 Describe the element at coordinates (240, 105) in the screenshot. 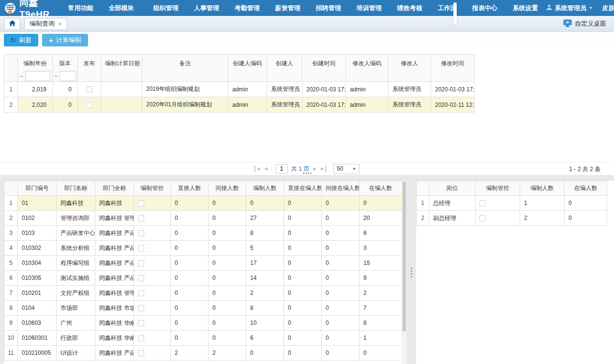

I see `plan-table-row: 2 2,020 0 2020年01月组织编制规划 admin 系统管理员 202…` at that location.